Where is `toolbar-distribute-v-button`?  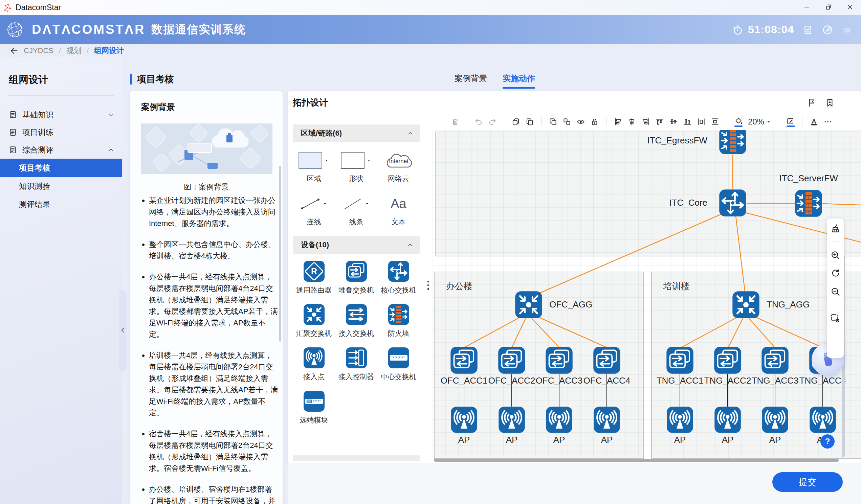
toolbar-distribute-v-button is located at coordinates (715, 122).